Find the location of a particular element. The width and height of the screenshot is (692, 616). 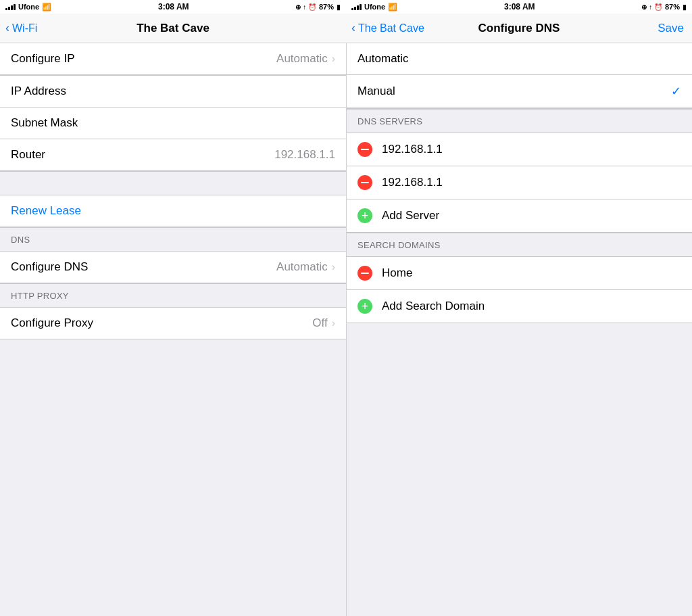

right-nav-bar: ‹ The Bat Cave Configure DNS Save is located at coordinates (519, 28).